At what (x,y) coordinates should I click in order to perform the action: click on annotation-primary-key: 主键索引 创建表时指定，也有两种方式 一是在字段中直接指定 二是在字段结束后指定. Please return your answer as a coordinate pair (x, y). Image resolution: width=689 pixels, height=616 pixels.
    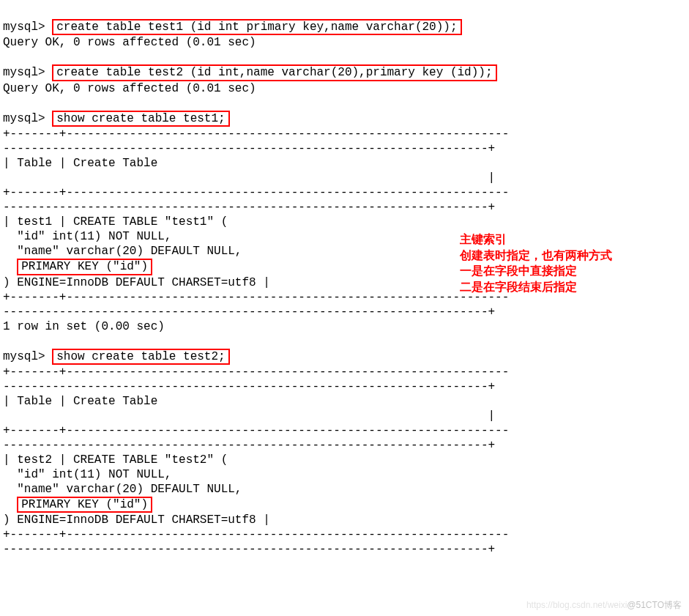
    Looking at the image, I should click on (536, 263).